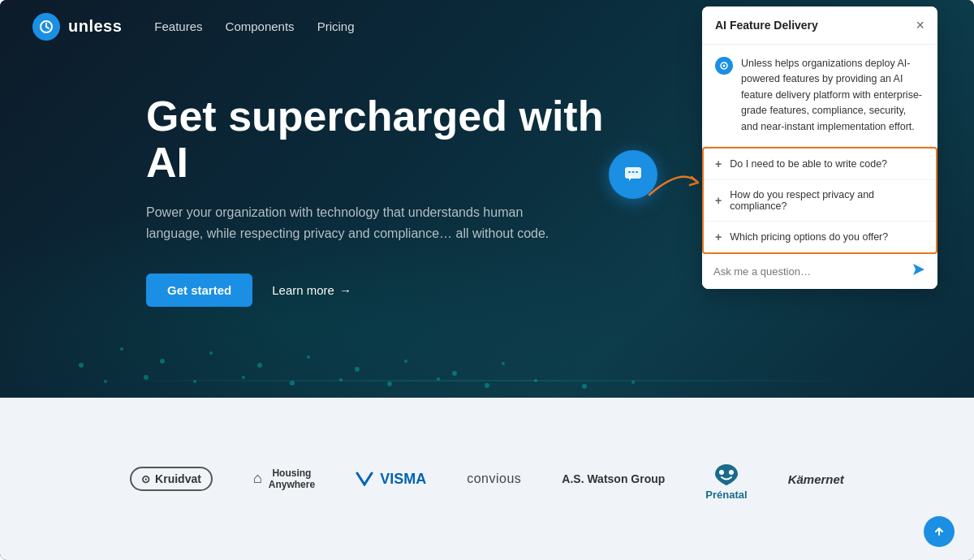 The height and width of the screenshot is (560, 974). Describe the element at coordinates (766, 25) in the screenshot. I see `panel-title: AI Feature Delivery` at that location.